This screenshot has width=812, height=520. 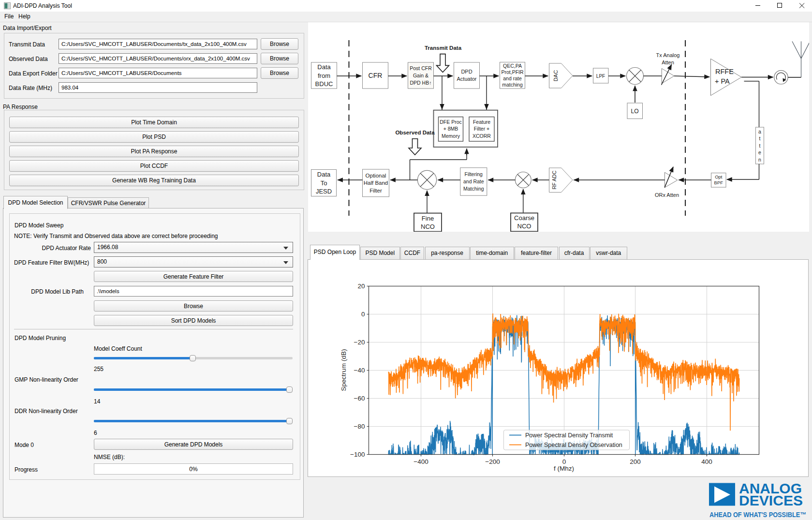 I want to click on svg-text: ORx Atten, so click(x=667, y=195).